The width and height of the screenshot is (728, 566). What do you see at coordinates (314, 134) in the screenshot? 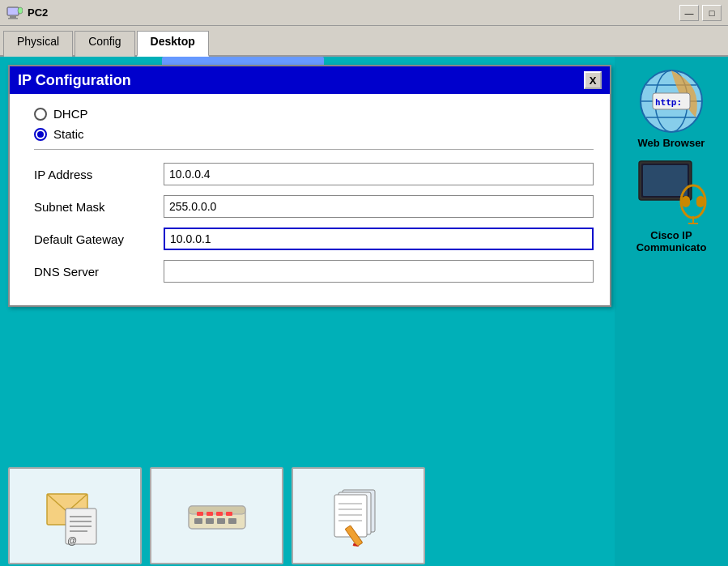
I see `static-radio-item: Static` at bounding box center [314, 134].